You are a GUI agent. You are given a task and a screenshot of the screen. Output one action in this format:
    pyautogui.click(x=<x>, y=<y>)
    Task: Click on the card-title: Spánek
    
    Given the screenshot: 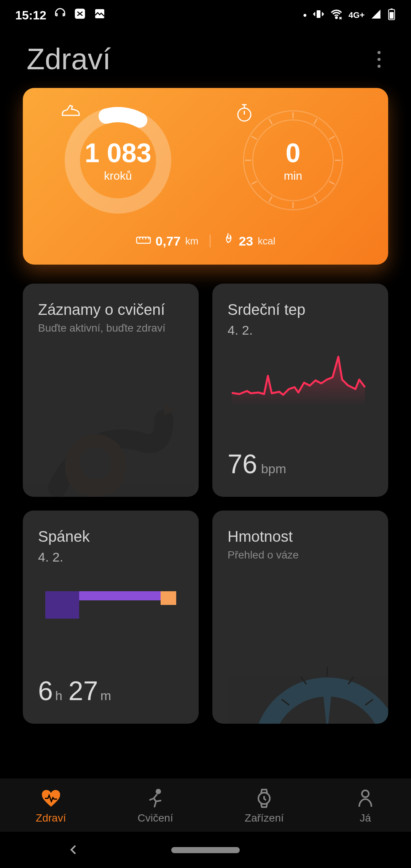 What is the action you would take?
    pyautogui.click(x=111, y=537)
    